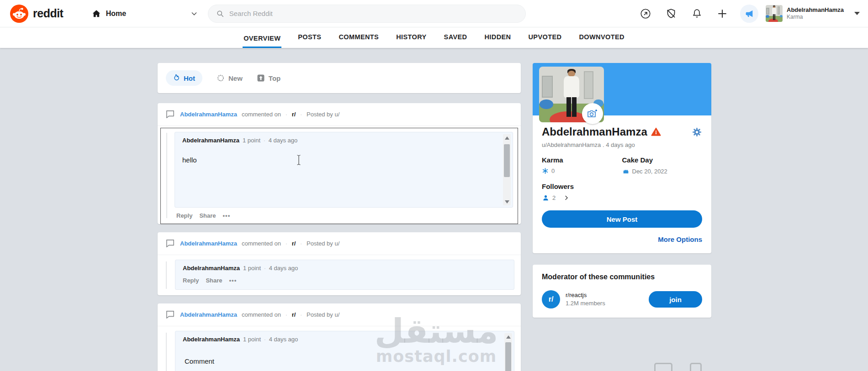 The image size is (868, 371). I want to click on sort-hot-button: Hot, so click(184, 78).